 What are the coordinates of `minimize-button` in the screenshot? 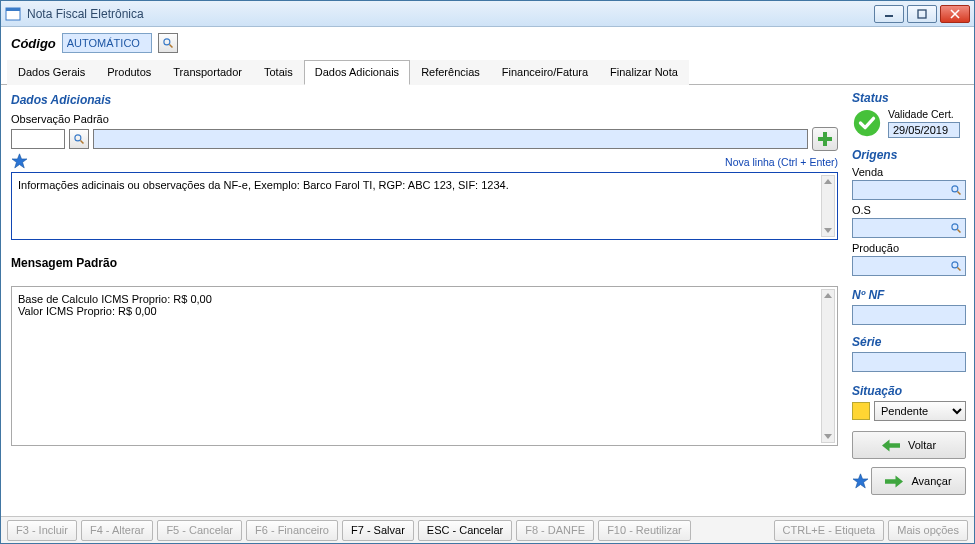 It's located at (889, 14).